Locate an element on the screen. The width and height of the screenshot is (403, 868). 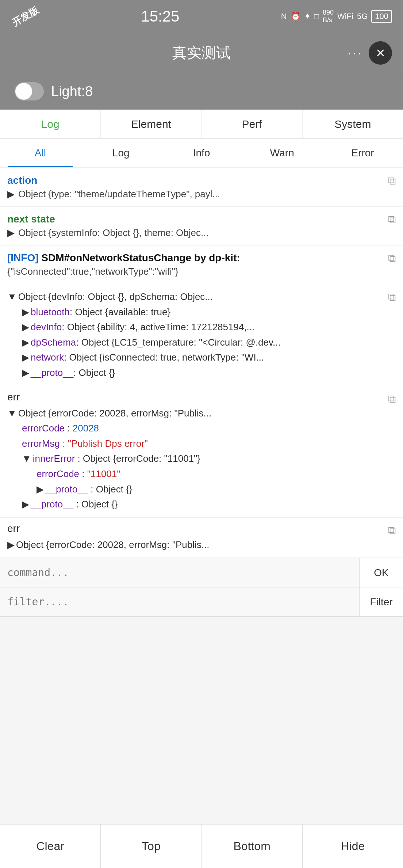
tree-line-dpschema: ▶ dpSchema : Object {LC15_temperature: "… is located at coordinates (202, 343).